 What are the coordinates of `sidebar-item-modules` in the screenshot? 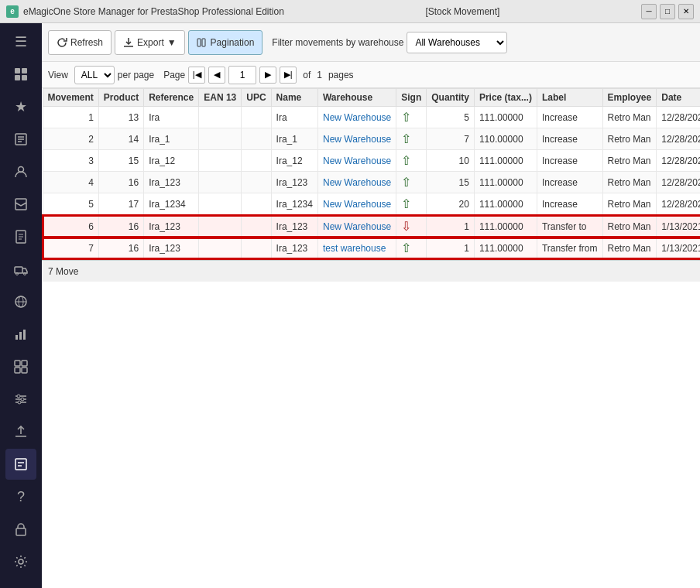 It's located at (21, 367).